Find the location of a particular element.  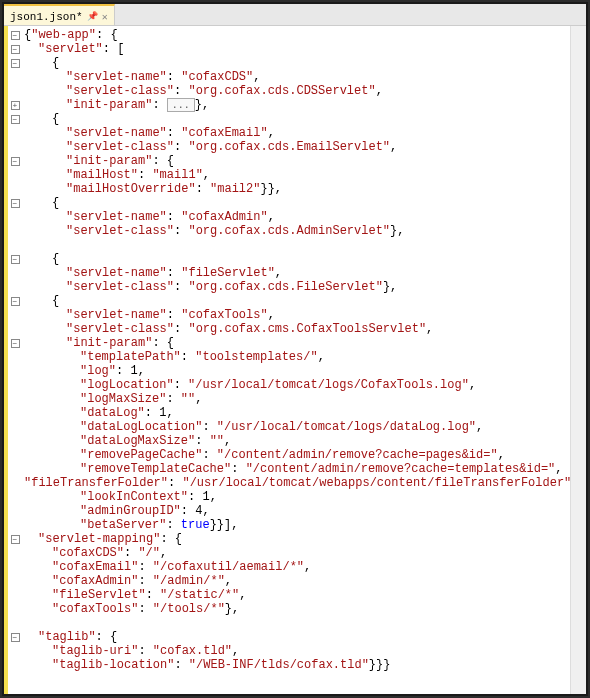

file-tab: json1.json* 📌 ✕ is located at coordinates (60, 14).